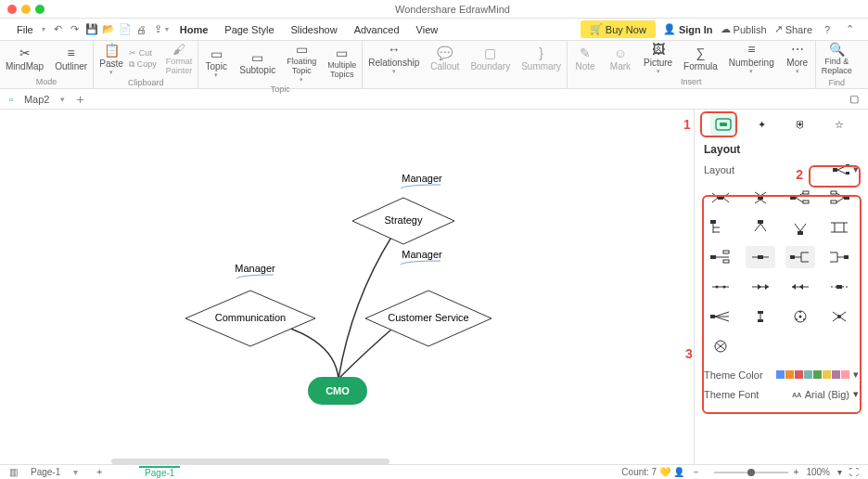 This screenshot has height=479, width=868. What do you see at coordinates (751, 473) in the screenshot?
I see `zoom-slider` at bounding box center [751, 473].